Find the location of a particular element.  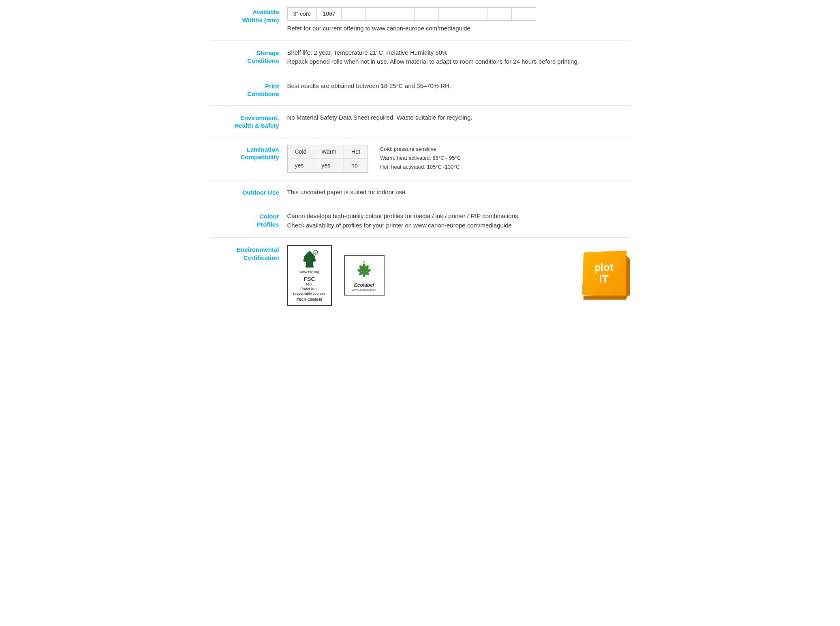

colour-profiles-section: ColourProfiles Canon develops high-quali… is located at coordinates (420, 221).